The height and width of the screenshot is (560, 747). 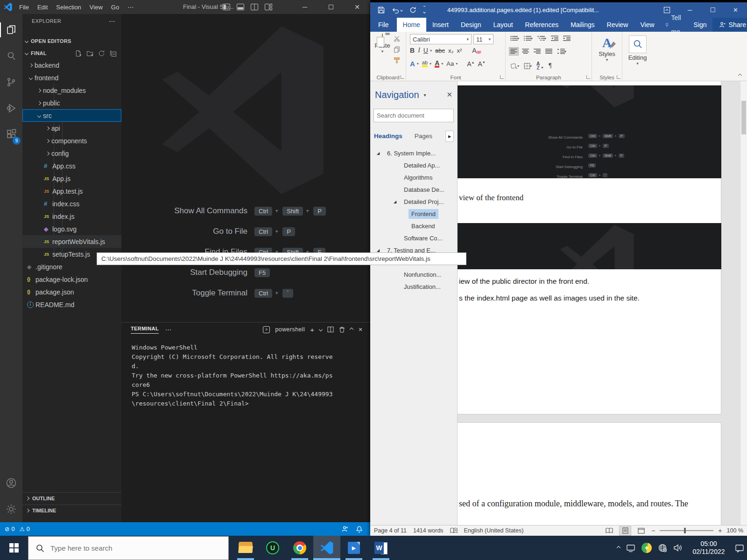 I want to click on tree-item: index.js, so click(x=72, y=217).